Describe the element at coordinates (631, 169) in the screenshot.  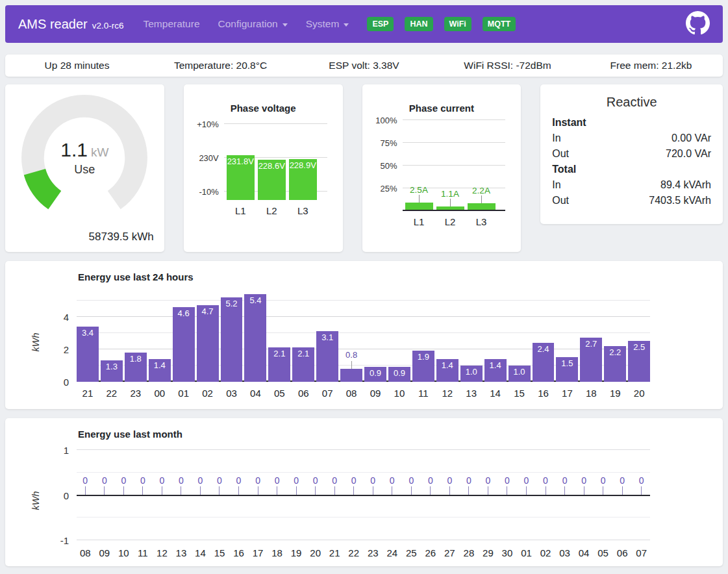
I see `reactive-section-header: Total` at that location.